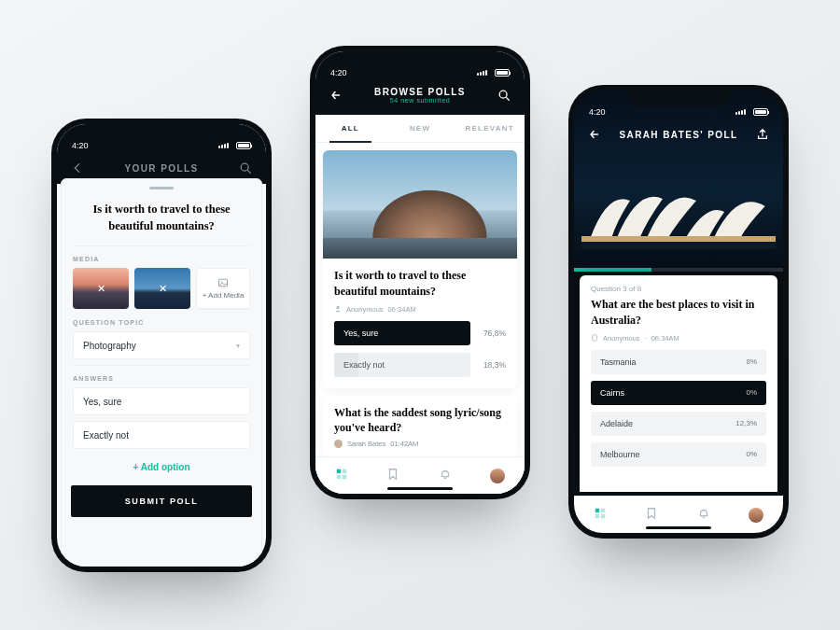 The height and width of the screenshot is (630, 840). I want to click on page-title: BROWSE POLLS, so click(420, 91).